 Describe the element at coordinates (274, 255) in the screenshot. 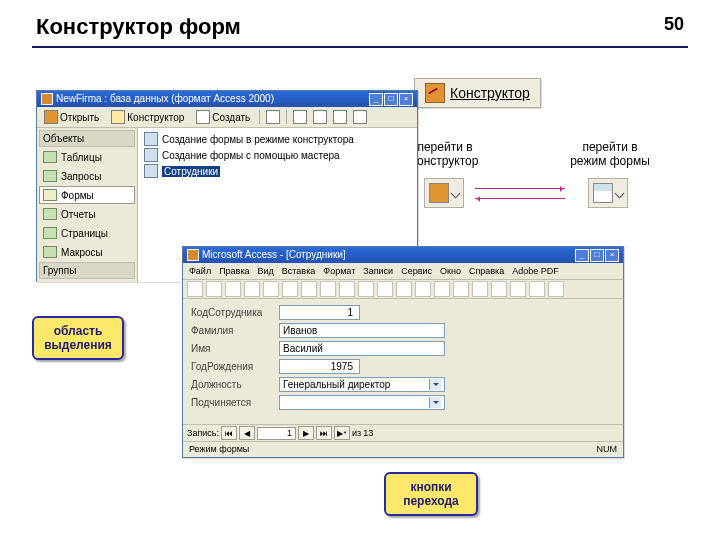

I see `form-title: Microsoft Access - [Сотрудники]` at that location.